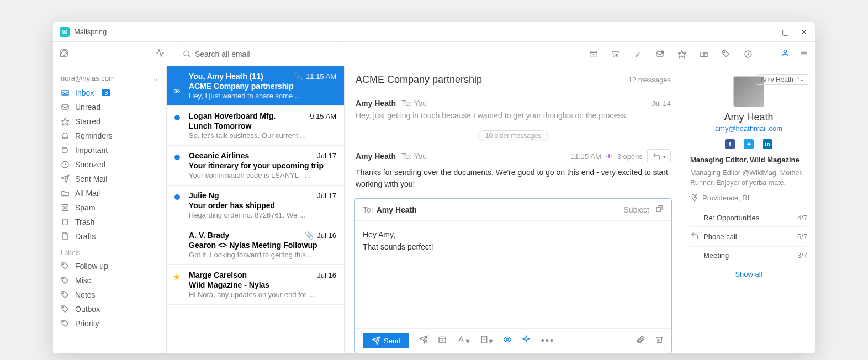 The height and width of the screenshot is (360, 868). Describe the element at coordinates (85, 236) in the screenshot. I see `sidebar-item-label: Drafts` at that location.